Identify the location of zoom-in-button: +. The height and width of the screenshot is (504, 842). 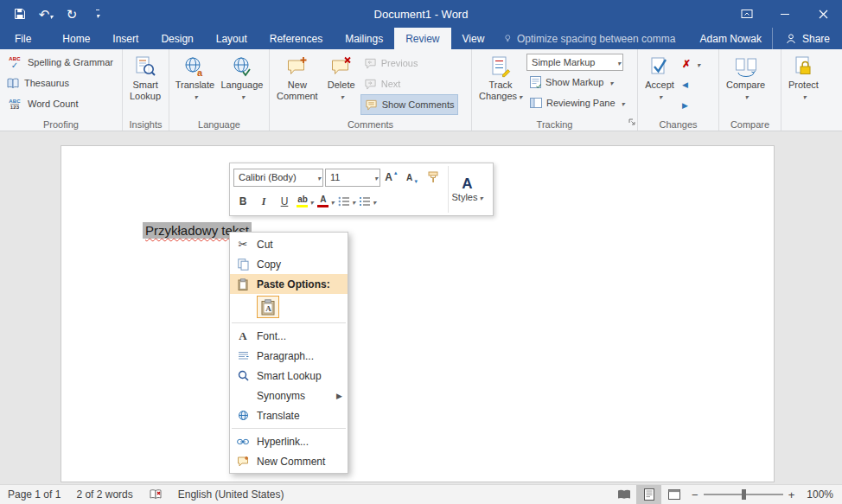
(792, 494).